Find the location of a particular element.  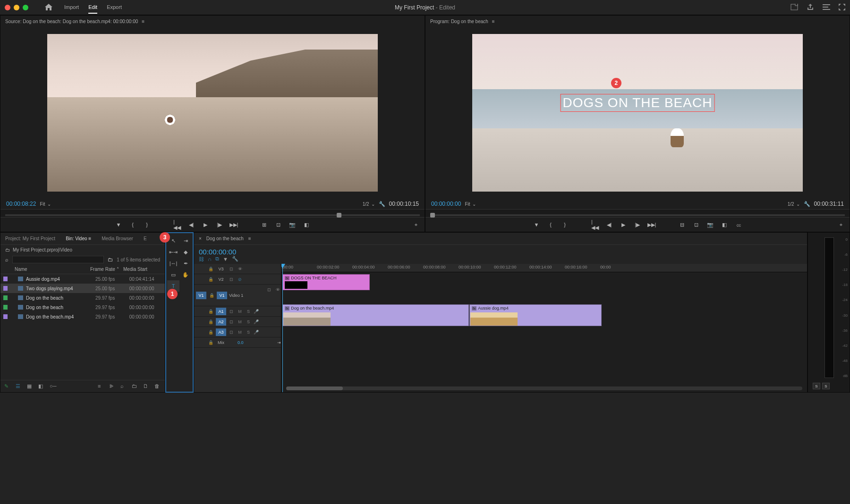

tab-e: E is located at coordinates (145, 239).